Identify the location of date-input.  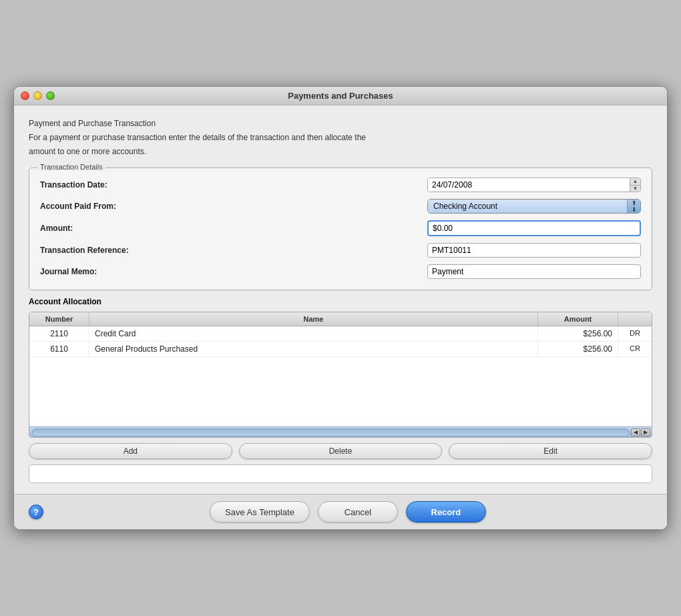
(529, 185).